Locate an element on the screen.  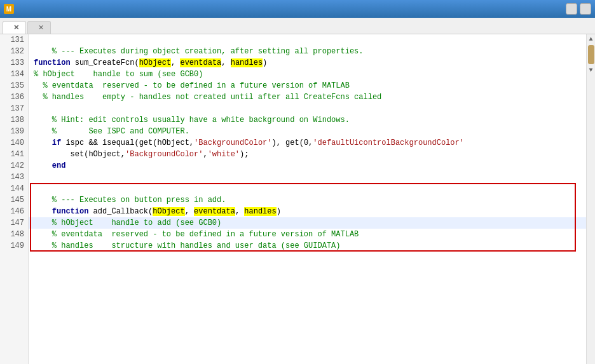
code-line-146: function add_Callback(hObject, eventdata… is located at coordinates (308, 212).